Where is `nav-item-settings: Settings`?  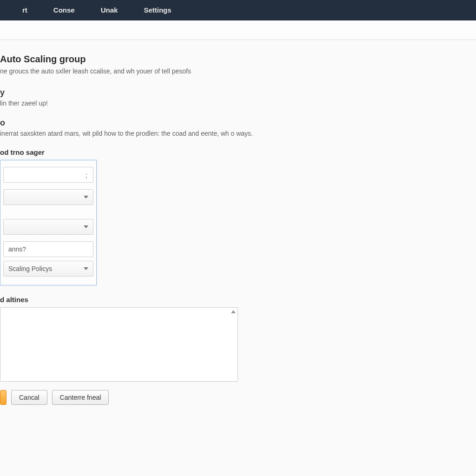 nav-item-settings: Settings is located at coordinates (157, 10).